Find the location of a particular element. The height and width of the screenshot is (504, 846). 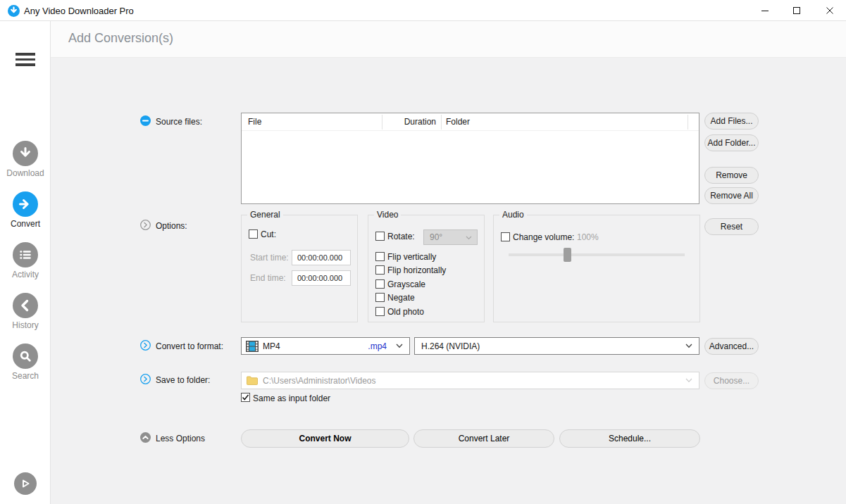

add-files-button: Add Files... is located at coordinates (731, 121).